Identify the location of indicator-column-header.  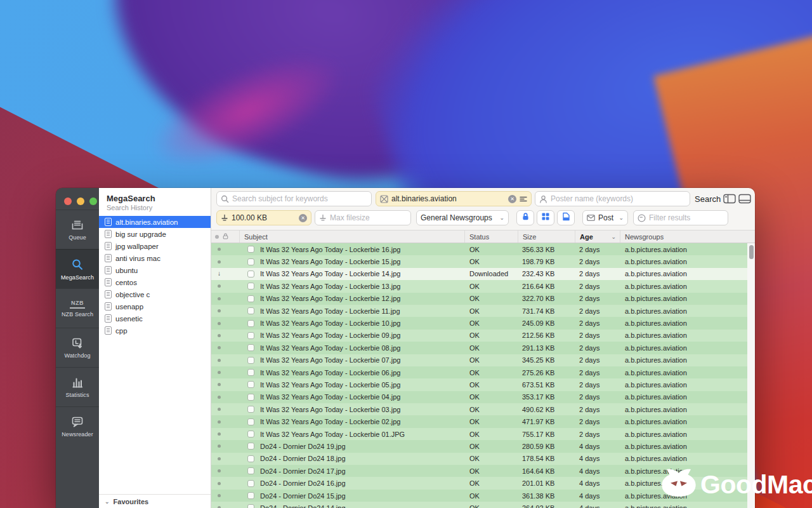
(226, 236).